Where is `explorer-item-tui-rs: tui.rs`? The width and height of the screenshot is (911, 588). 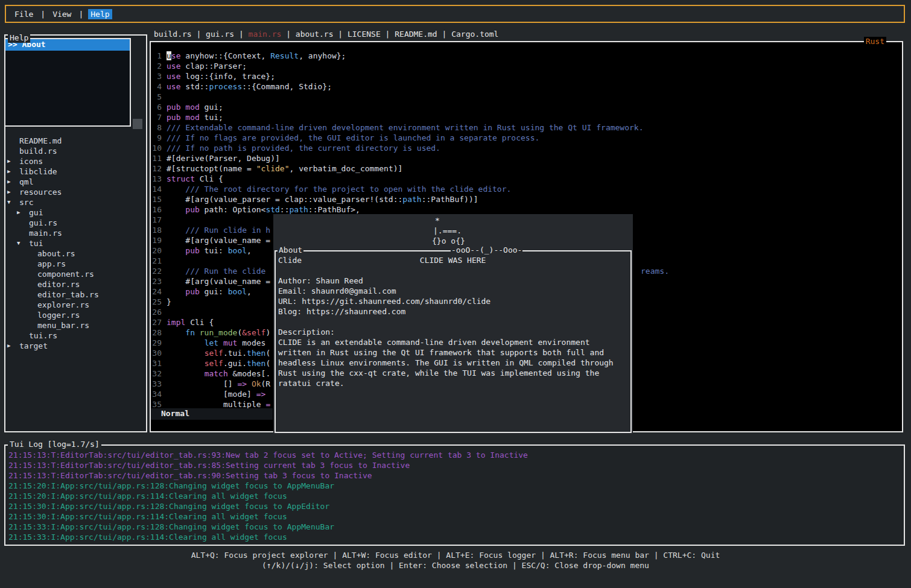
explorer-item-tui-rs: tui.rs is located at coordinates (76, 335).